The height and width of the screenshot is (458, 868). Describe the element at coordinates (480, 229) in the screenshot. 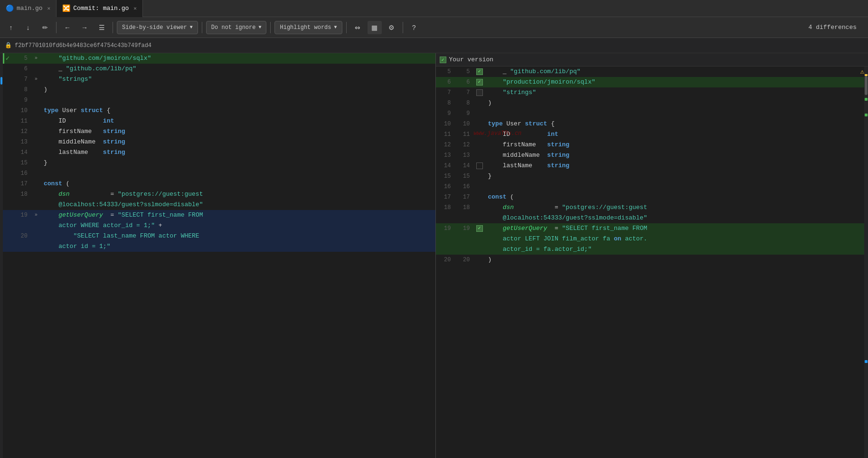

I see `check-19r` at that location.